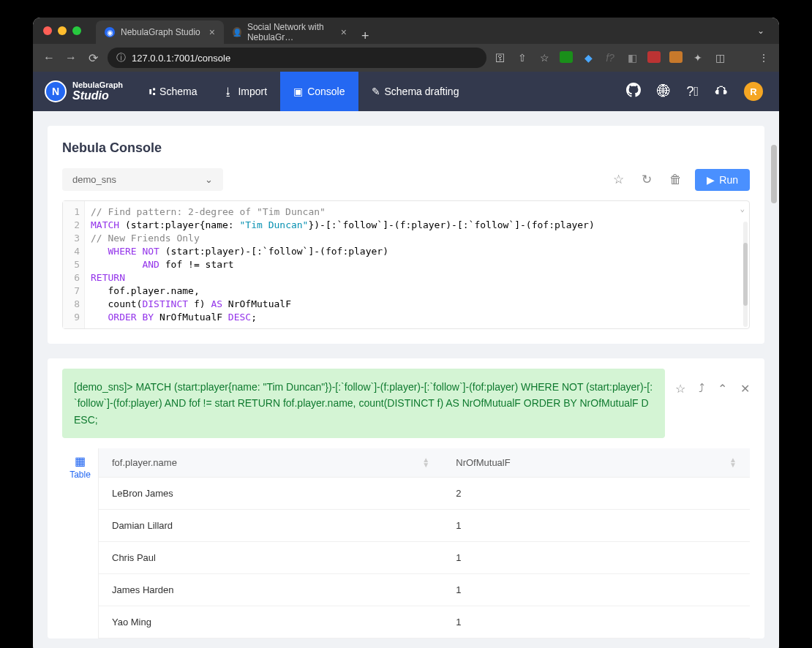  I want to click on history-icon: ↻, so click(647, 180).